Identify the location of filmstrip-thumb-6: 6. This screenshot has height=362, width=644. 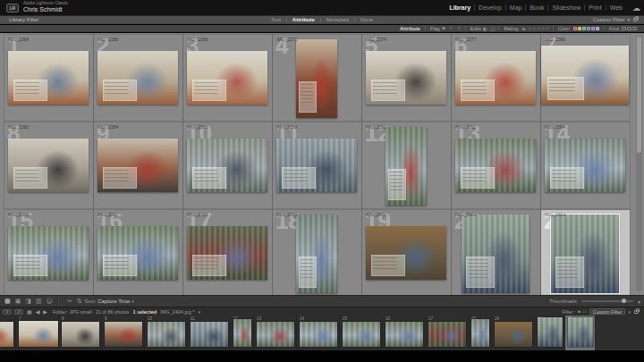
(8, 333).